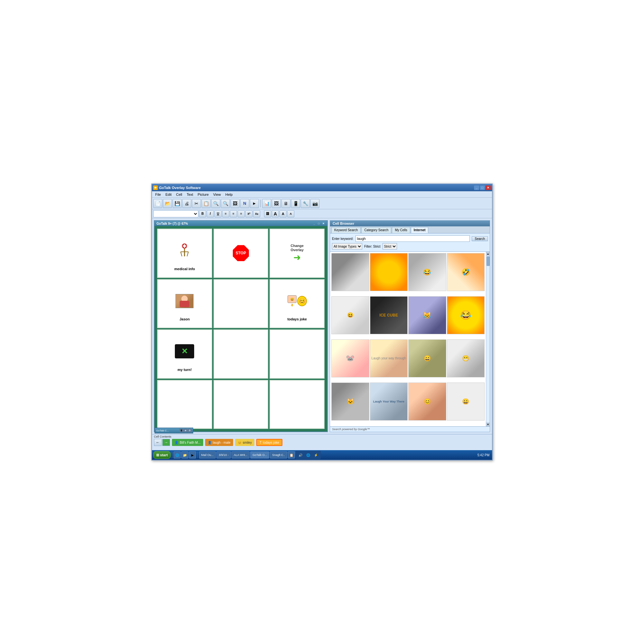 This screenshot has height=644, width=644. Describe the element at coordinates (177, 455) in the screenshot. I see `taskbar-ie-icon: 🌐` at that location.